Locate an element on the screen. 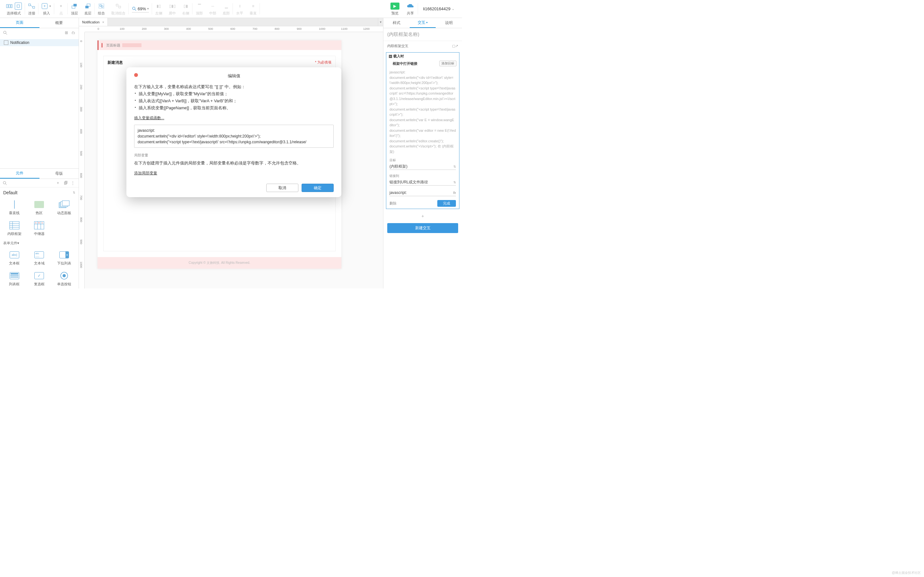 This screenshot has width=924, height=577. group-label: 组合 is located at coordinates (102, 13).